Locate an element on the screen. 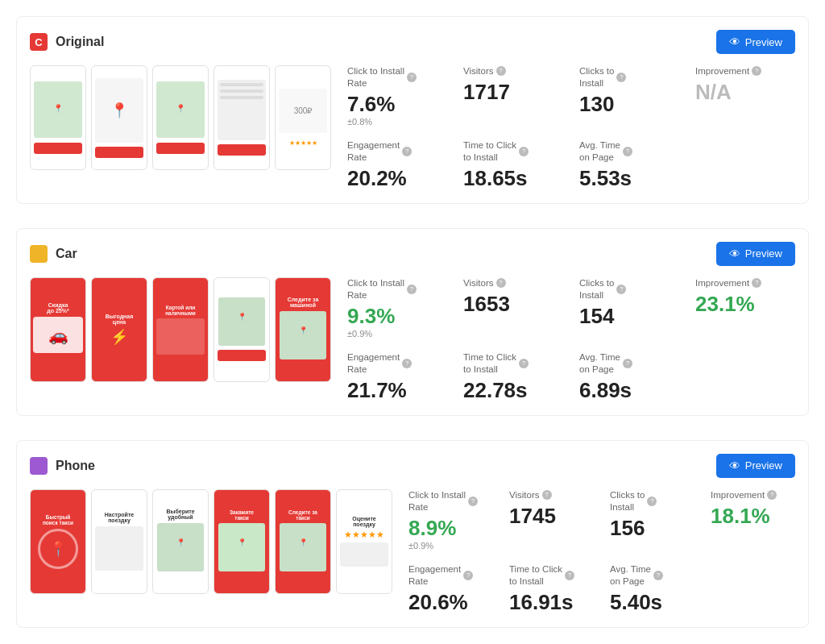 This screenshot has width=825, height=644. metrics-row1: Click to InstallRate ? 8.9% ±0.9% Visito… is located at coordinates (602, 520).